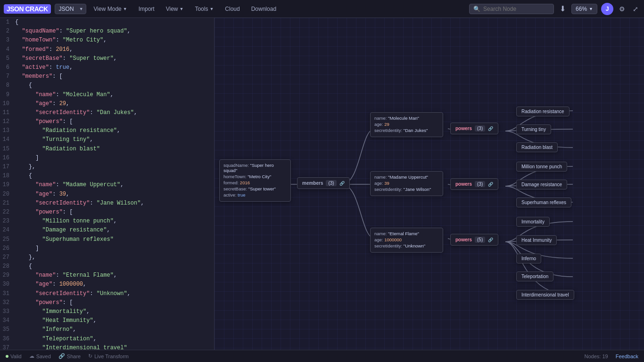 Image resolution: width=644 pixels, height=362 pixels. I want to click on share-label: Share, so click(74, 356).